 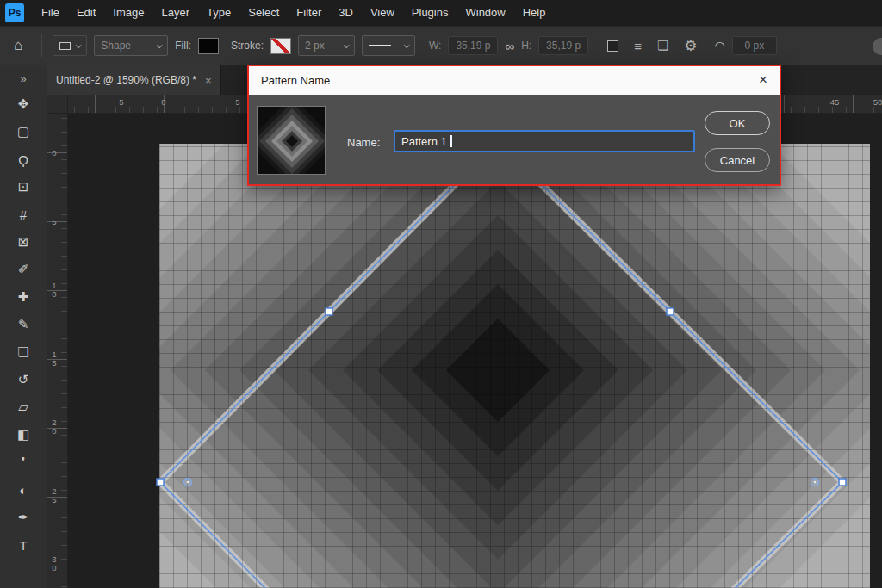 I want to click on menu-bar: Ps FileEditImageLayerTypeSelectFilter3DV…, so click(x=441, y=13).